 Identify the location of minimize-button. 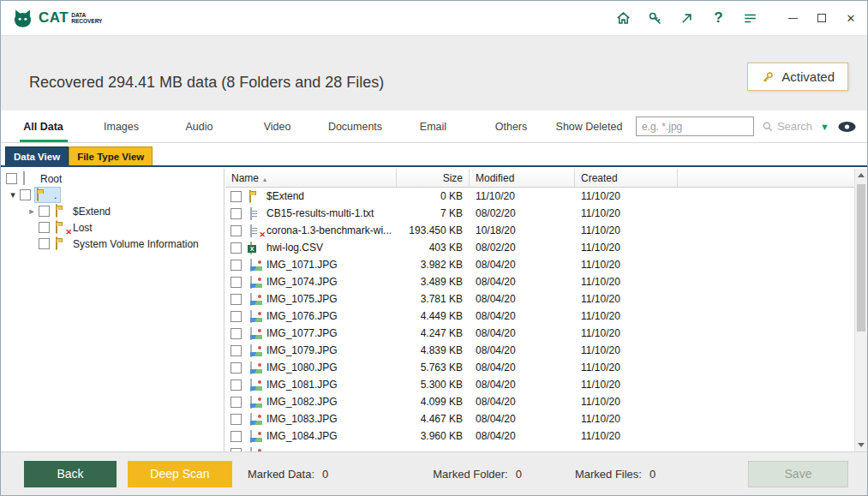
(793, 18).